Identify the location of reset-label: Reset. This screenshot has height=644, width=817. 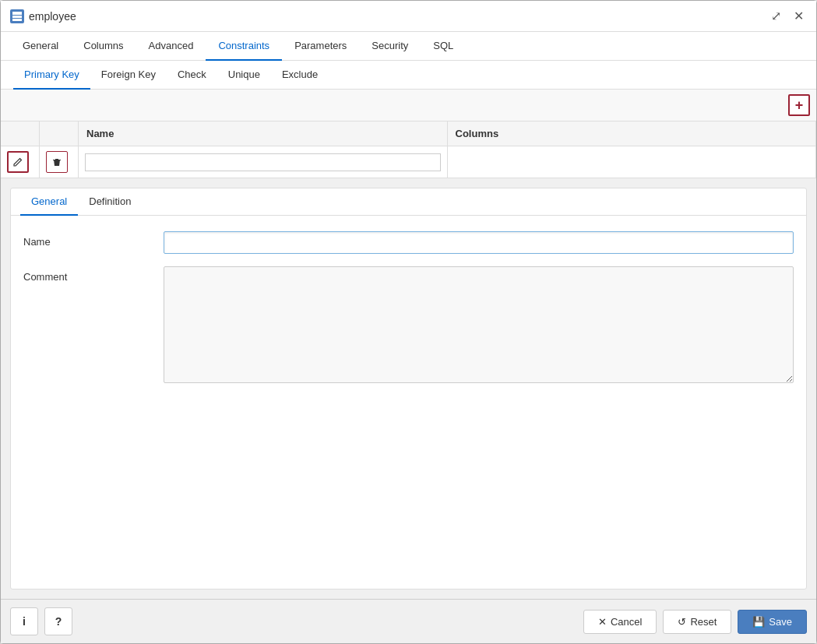
(703, 621).